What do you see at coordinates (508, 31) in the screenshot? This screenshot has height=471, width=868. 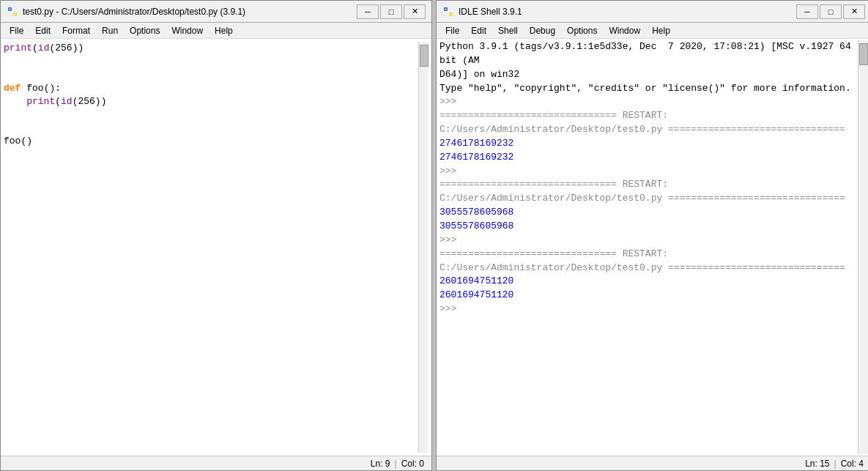 I see `shell-menu-shell: Shell` at bounding box center [508, 31].